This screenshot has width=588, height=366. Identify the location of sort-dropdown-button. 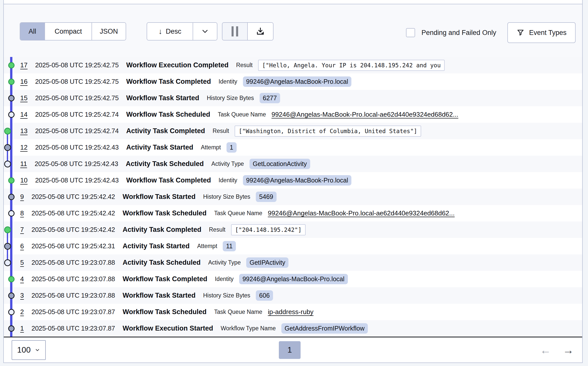
(205, 31).